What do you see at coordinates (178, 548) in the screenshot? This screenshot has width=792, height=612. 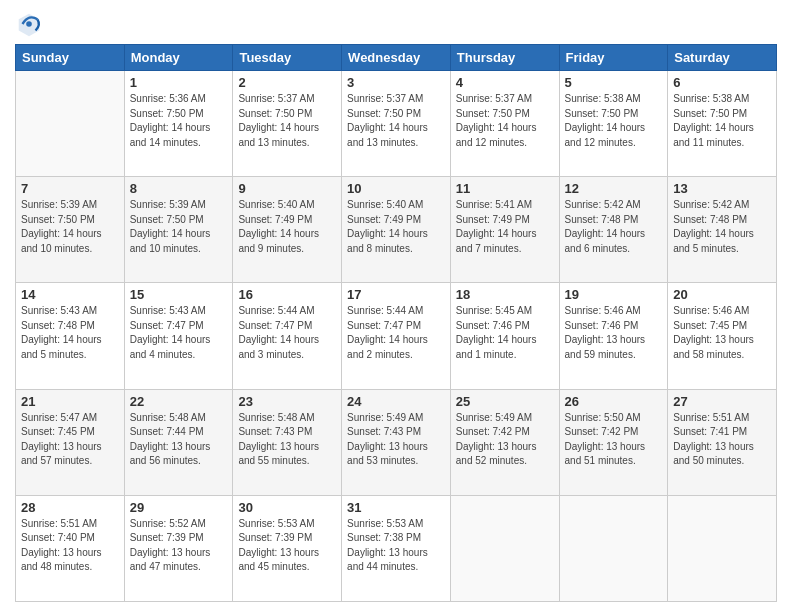 I see `calendar-cell: 29Sunrise: 5:52 AMSunset: 7:39 PMDayligh…` at bounding box center [178, 548].